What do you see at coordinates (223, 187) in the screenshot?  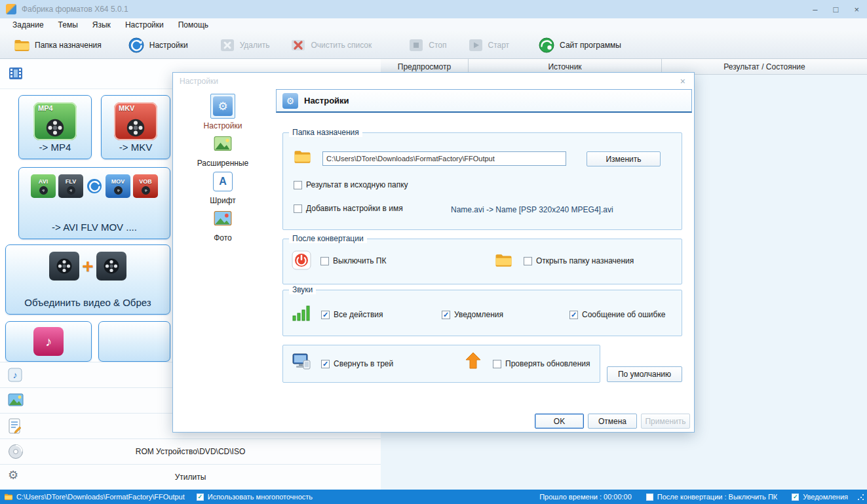 I see `dialog-nav-font: А Шрифт` at bounding box center [223, 187].